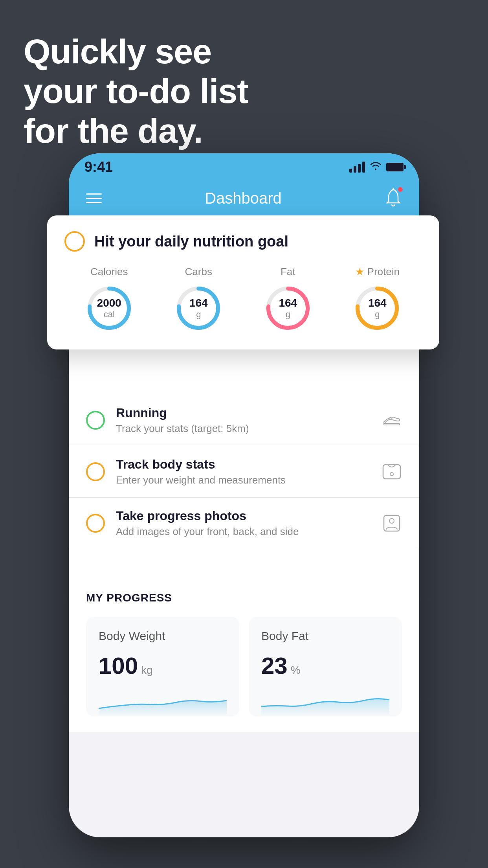  I want to click on calories-label: Calories, so click(109, 272).